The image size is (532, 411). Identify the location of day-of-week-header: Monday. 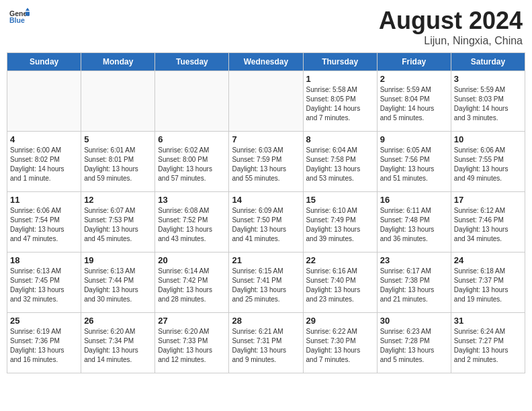
(118, 62).